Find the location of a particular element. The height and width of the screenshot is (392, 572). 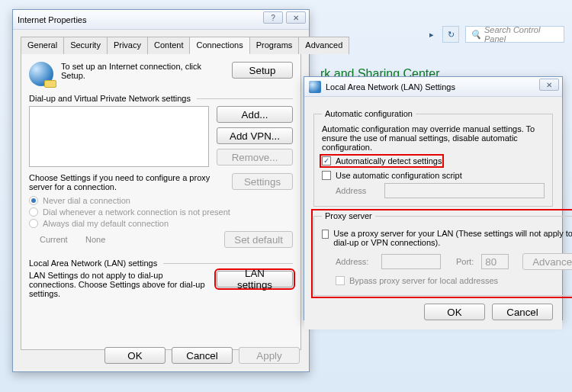

add-vpn-button: Add VPN... is located at coordinates (255, 136).